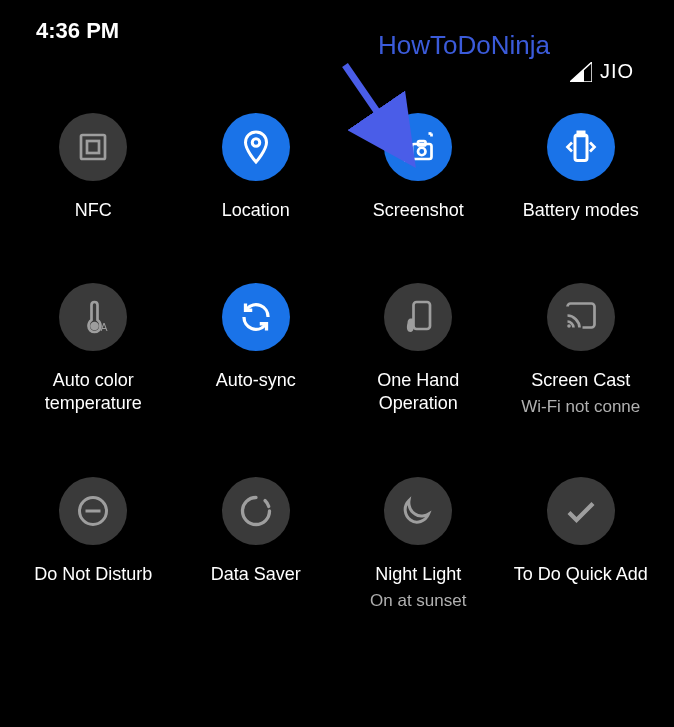 The height and width of the screenshot is (727, 674). Describe the element at coordinates (582, 544) in the screenshot. I see `tile-todo-quick-add: To Do Quick Add` at that location.